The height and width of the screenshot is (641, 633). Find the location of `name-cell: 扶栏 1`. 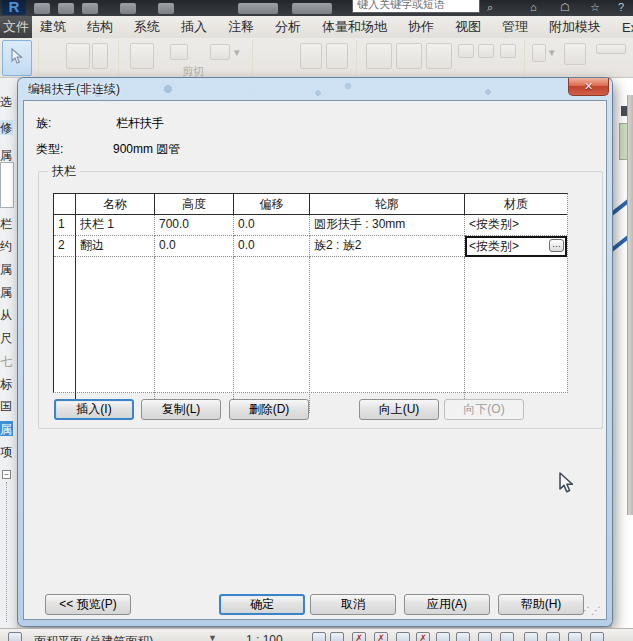

name-cell: 扶栏 1 is located at coordinates (116, 226).